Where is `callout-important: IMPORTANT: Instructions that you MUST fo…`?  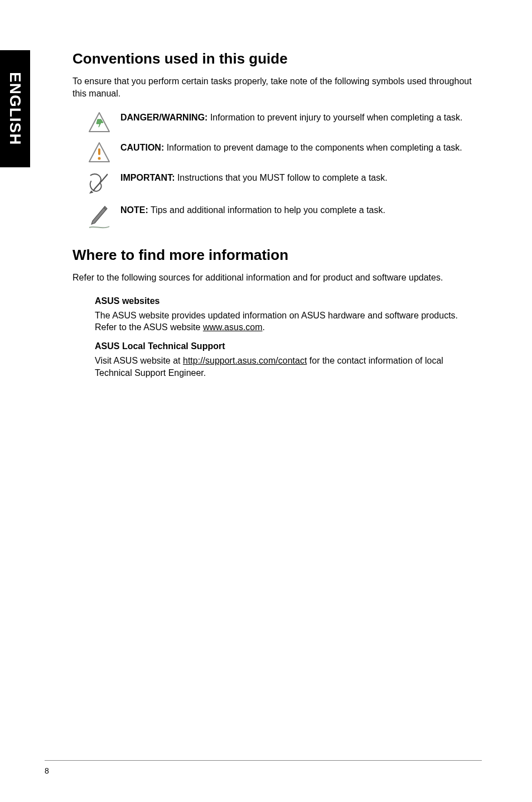 callout-important: IMPORTANT: Instructions that you MUST fo… is located at coordinates (285, 184).